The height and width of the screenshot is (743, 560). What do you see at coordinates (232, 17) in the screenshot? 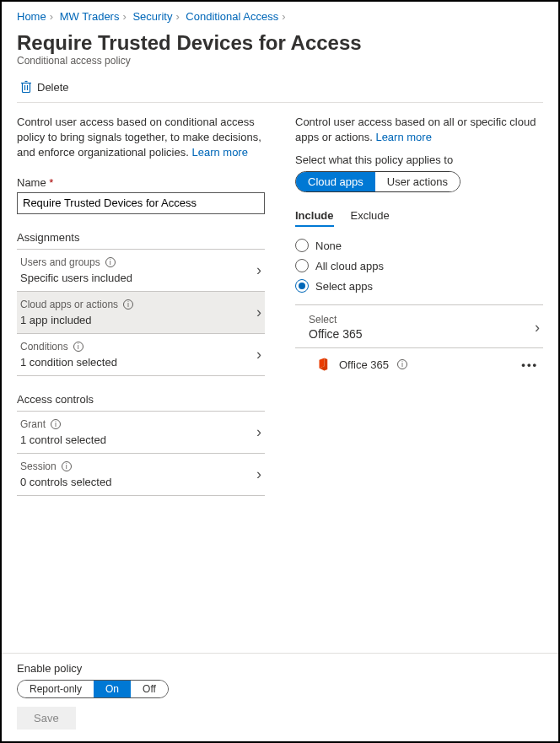
I see `breadcrumb-conditional-access: Conditional Access` at bounding box center [232, 17].